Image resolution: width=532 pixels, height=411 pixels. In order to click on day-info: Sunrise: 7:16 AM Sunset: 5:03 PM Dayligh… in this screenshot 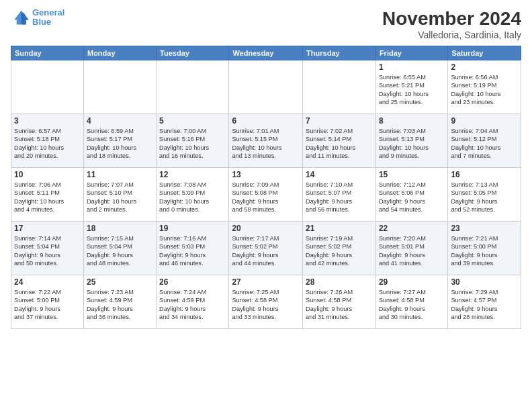, I will do `click(192, 251)`.